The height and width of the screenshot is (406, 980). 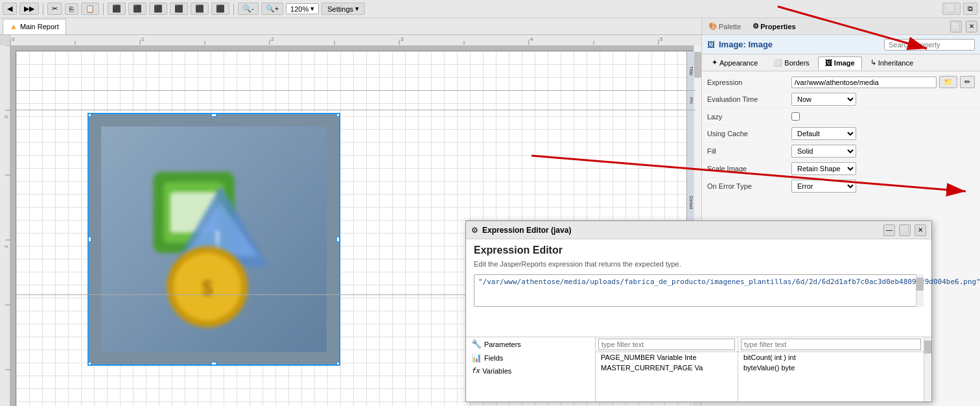 I want to click on maximize-button: ⬜, so click(x=951, y=9).